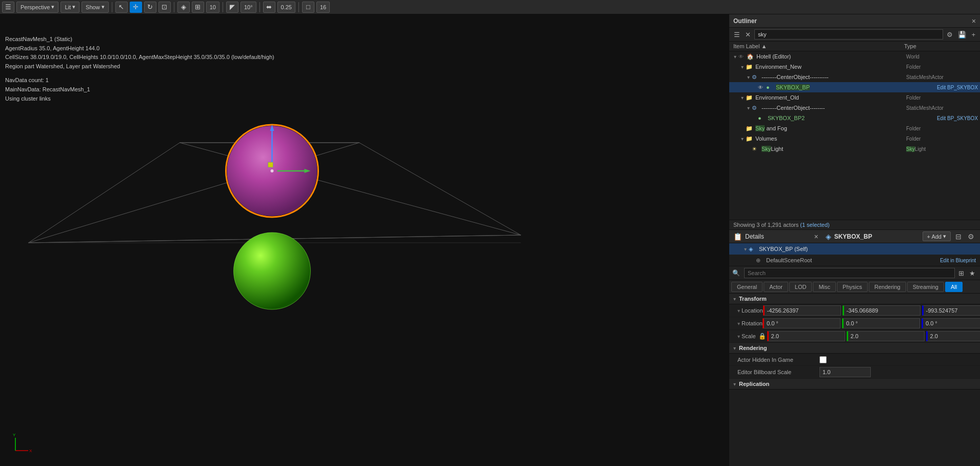  Describe the element at coordinates (886, 336) in the screenshot. I see `scale-y-input` at that location.